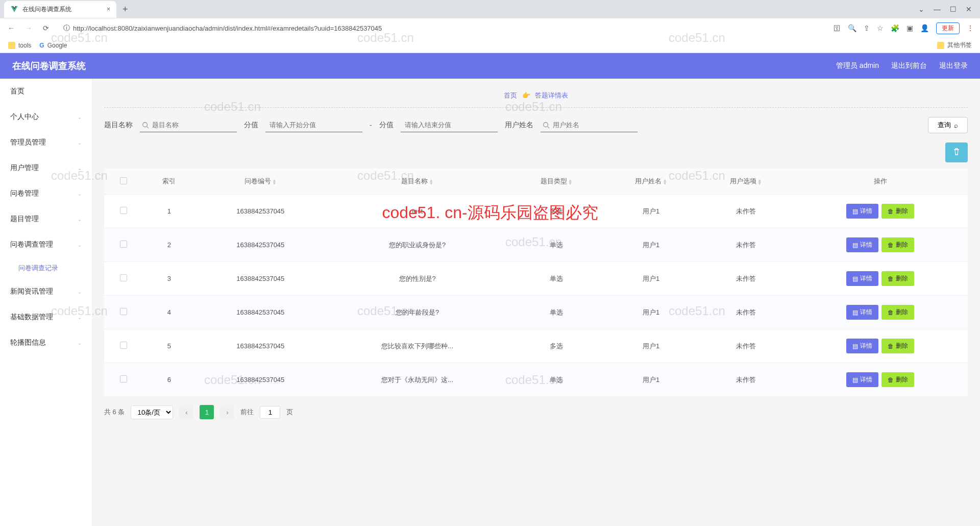 The height and width of the screenshot is (526, 980). I want to click on col-type: 题目类型▲▼, so click(556, 182).